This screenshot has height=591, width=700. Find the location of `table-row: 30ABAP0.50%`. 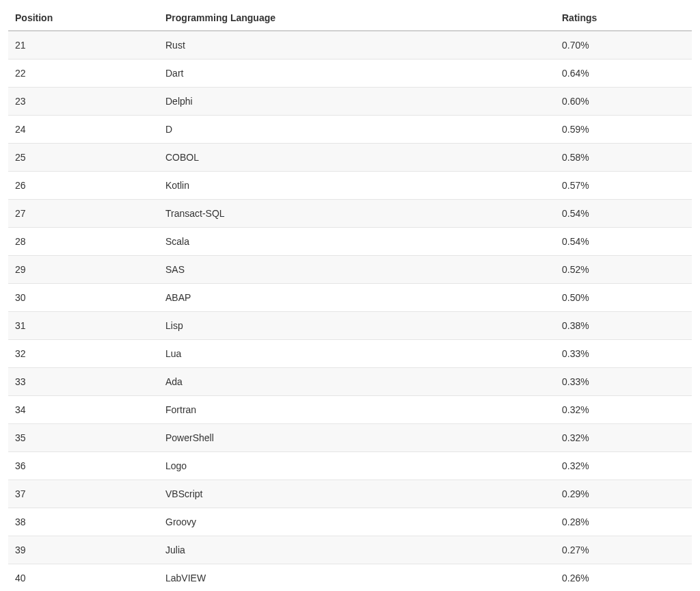

table-row: 30ABAP0.50% is located at coordinates (350, 298).